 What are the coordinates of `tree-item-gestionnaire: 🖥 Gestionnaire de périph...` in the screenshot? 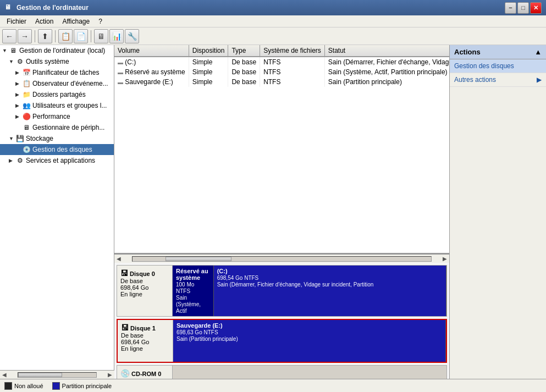 It's located at (57, 128).